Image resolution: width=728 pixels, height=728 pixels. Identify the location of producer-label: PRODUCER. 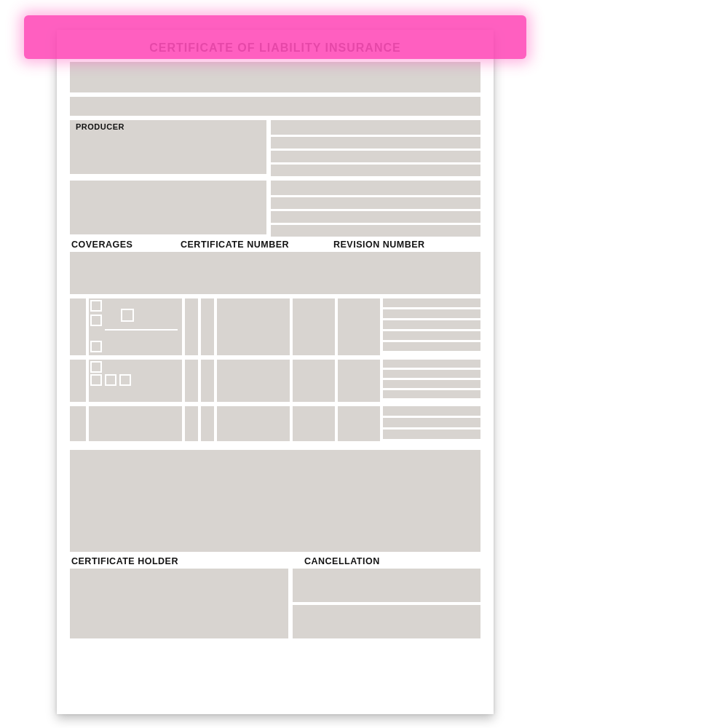
(100, 127).